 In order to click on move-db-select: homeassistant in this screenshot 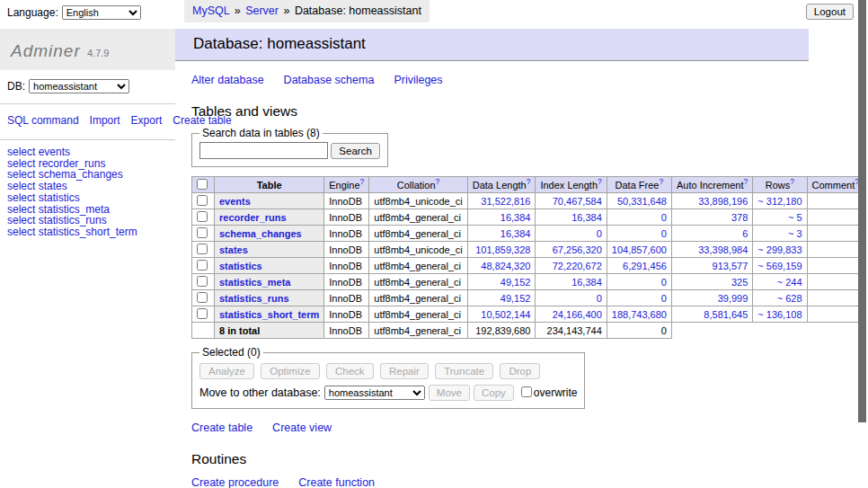, I will do `click(375, 393)`.